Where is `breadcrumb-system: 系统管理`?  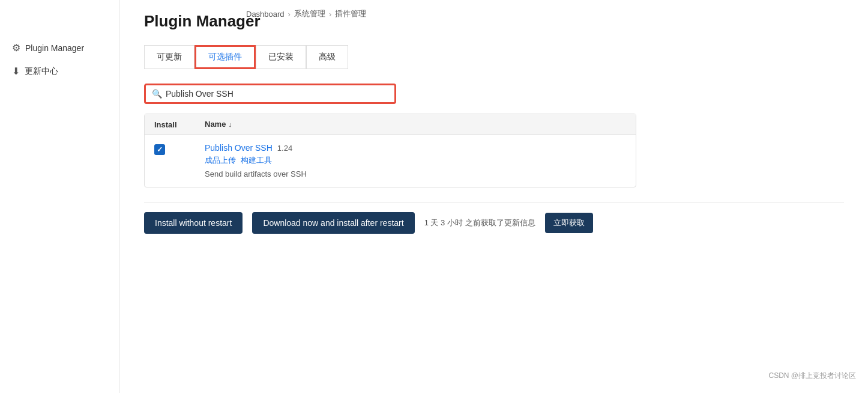
breadcrumb-system: 系统管理 is located at coordinates (310, 14).